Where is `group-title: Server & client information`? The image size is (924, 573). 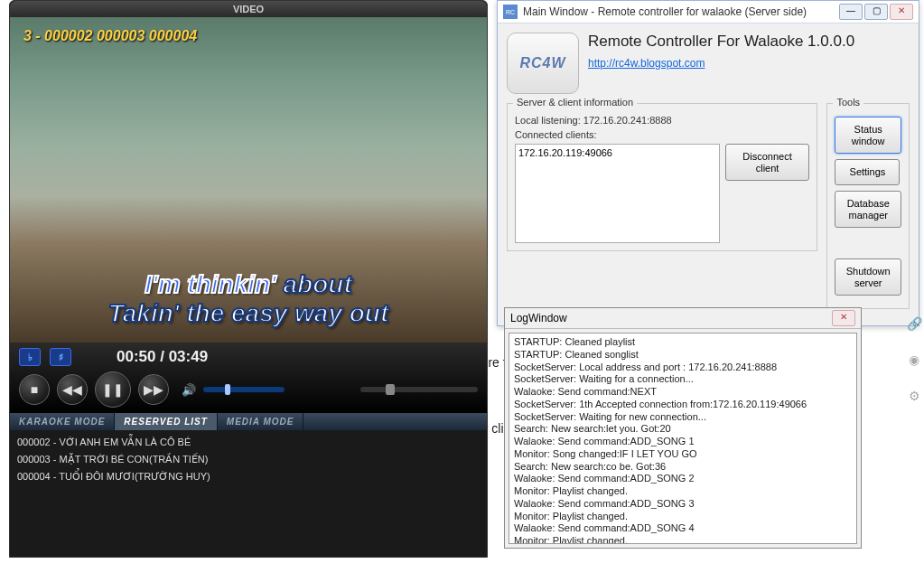 group-title: Server & client information is located at coordinates (574, 102).